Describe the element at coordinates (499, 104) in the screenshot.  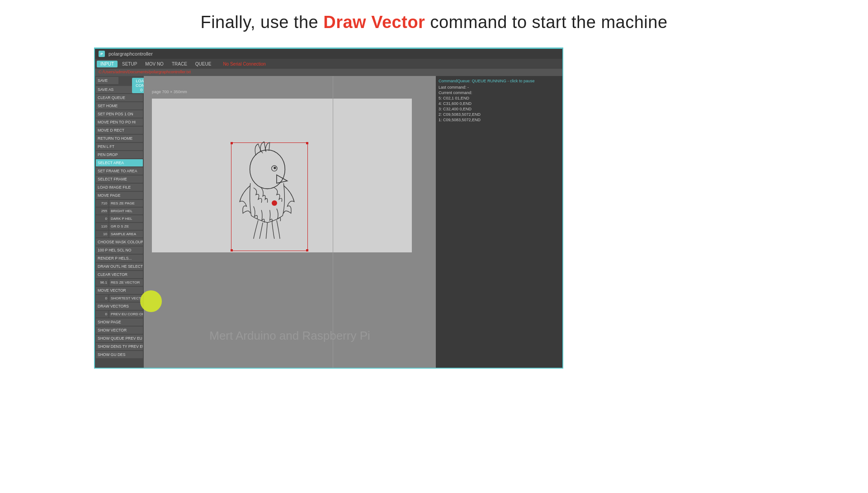
I see `queue-item-4: 4: C31,600 0,END` at that location.